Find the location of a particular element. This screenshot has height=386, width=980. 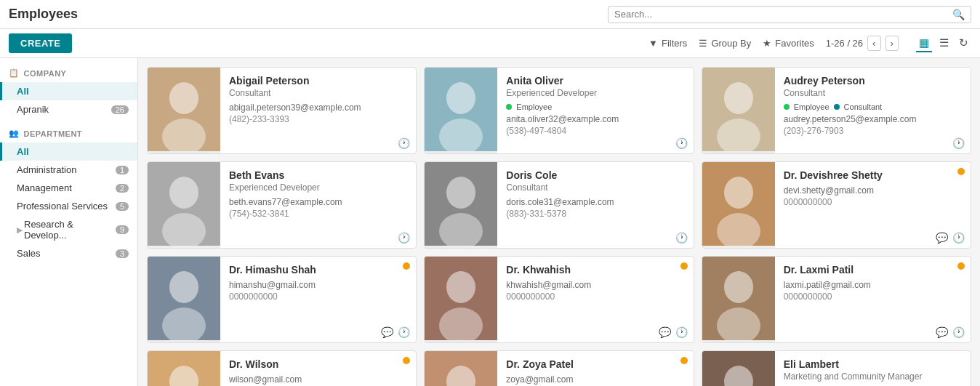

sidebar: 📋 COMPANY All Apranik 26 👥 DEPARTMENT Al… is located at coordinates (69, 222).